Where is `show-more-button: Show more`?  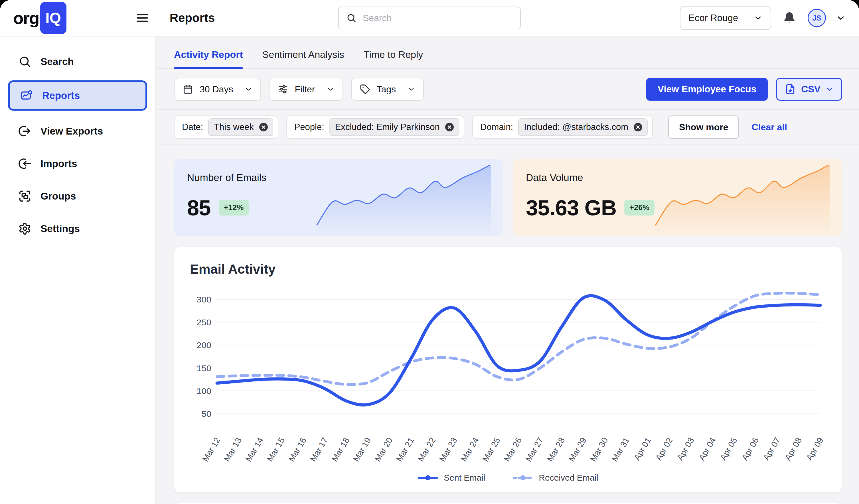
show-more-button: Show more is located at coordinates (704, 127).